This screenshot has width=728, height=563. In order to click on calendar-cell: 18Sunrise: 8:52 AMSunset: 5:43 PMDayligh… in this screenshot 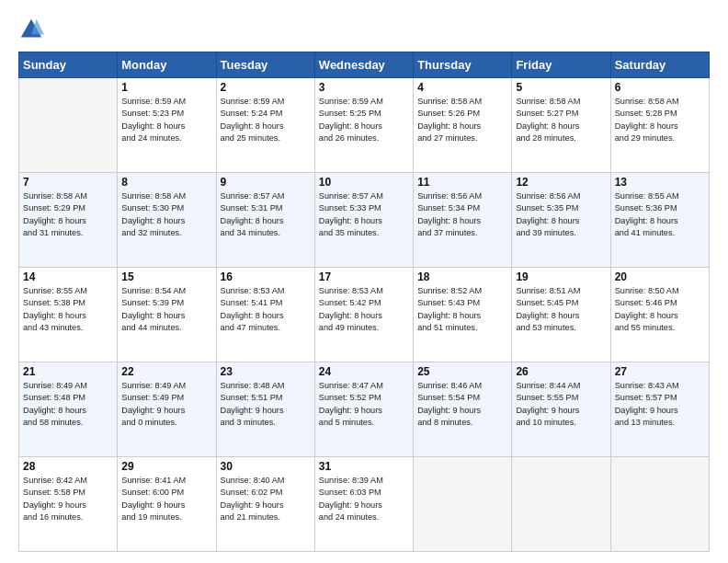, I will do `click(463, 315)`.